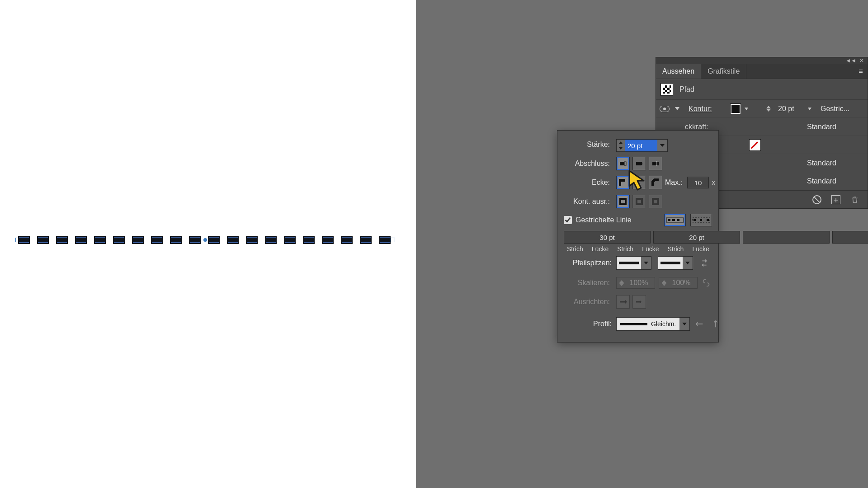  What do you see at coordinates (639, 183) in the screenshot?
I see `corner-round-button` at bounding box center [639, 183].